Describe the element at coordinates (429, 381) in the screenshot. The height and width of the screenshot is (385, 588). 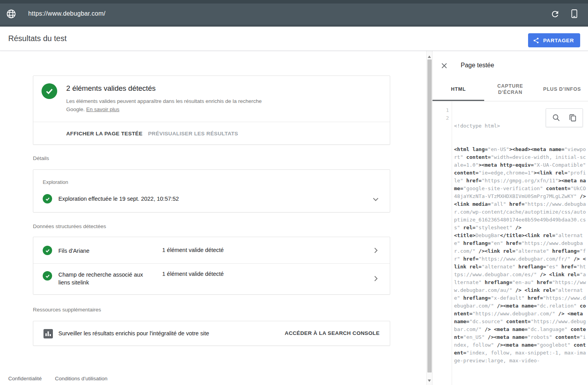
I see `scroll-down-arrow-icon` at that location.